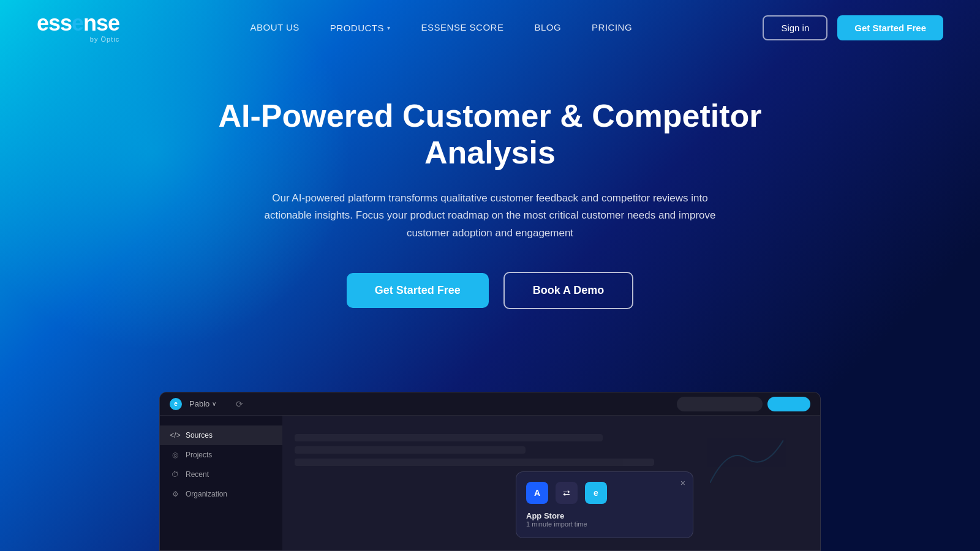 The width and height of the screenshot is (980, 551). What do you see at coordinates (490, 28) in the screenshot?
I see `navigation: essense by Öptic ABOUT US PRODUCTS ▾ ESS…` at bounding box center [490, 28].